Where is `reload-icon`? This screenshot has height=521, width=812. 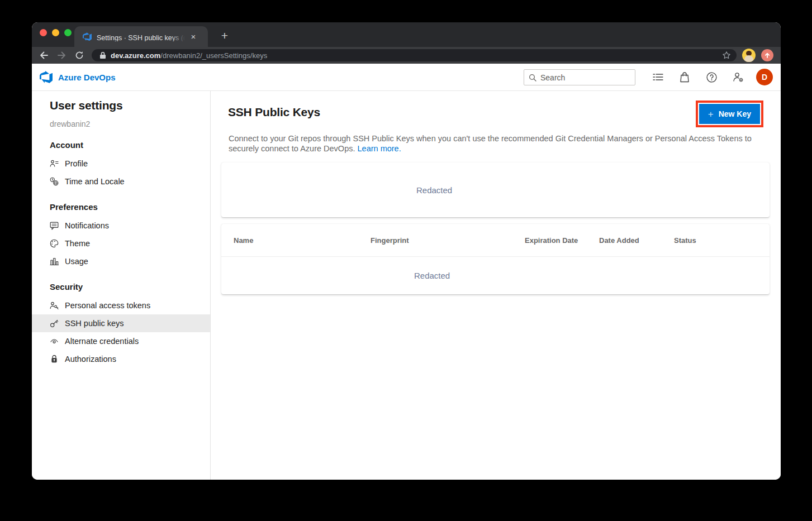 reload-icon is located at coordinates (79, 55).